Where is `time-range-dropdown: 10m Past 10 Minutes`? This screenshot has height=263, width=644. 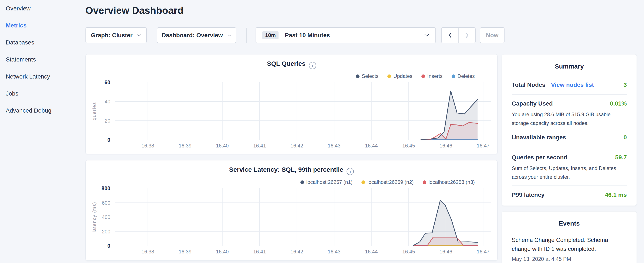
time-range-dropdown: 10m Past 10 Minutes is located at coordinates (346, 35).